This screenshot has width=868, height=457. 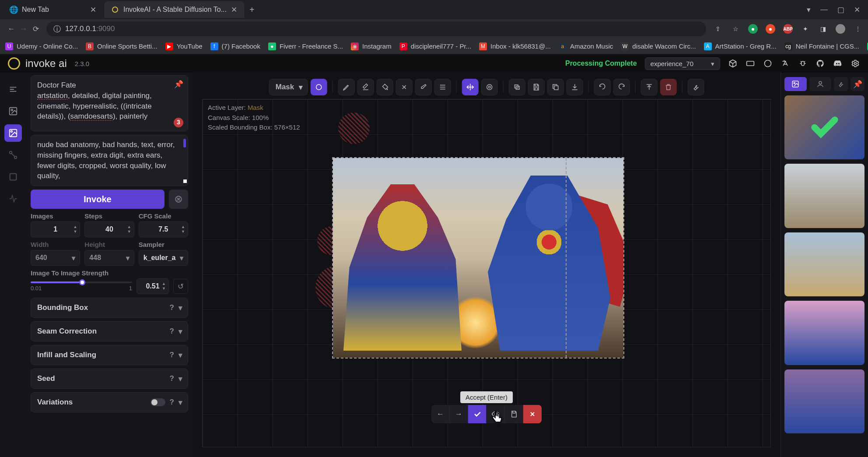 What do you see at coordinates (13, 111) in the screenshot?
I see `img2img-tab` at bounding box center [13, 111].